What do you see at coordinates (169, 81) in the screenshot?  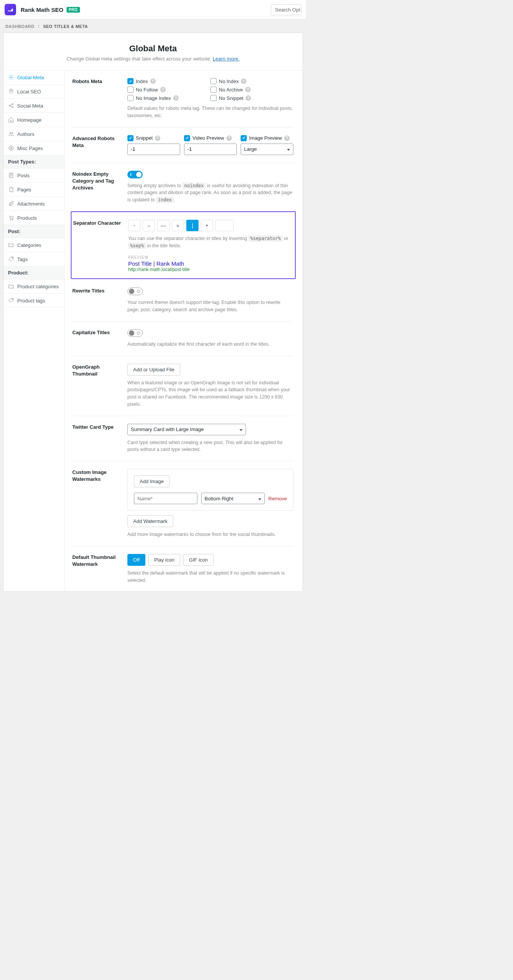 I see `checkbox-index: Index?` at bounding box center [169, 81].